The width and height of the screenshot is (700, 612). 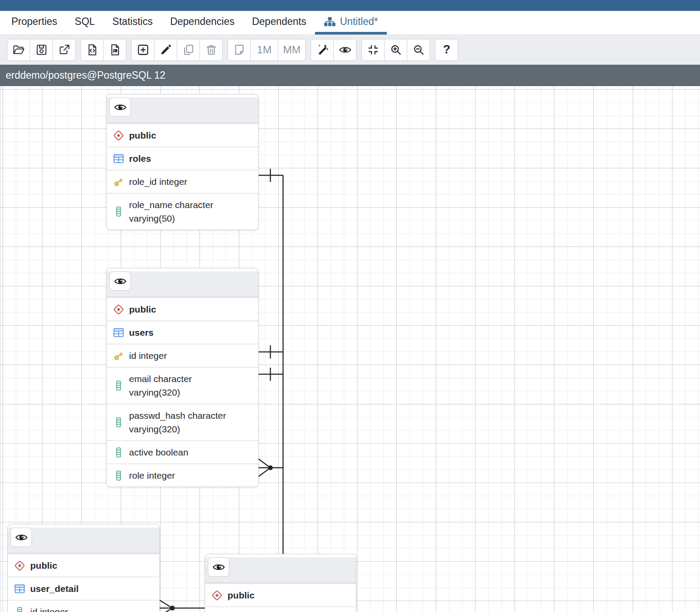 I want to click on open-project-icon, so click(x=19, y=50).